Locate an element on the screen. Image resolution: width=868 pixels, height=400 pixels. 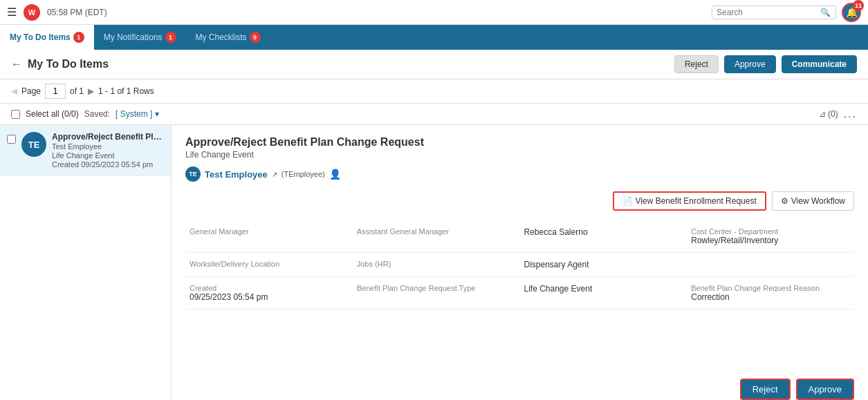
top-bar-left: ☰ W 05:58 PM (EDT) is located at coordinates (57, 12).